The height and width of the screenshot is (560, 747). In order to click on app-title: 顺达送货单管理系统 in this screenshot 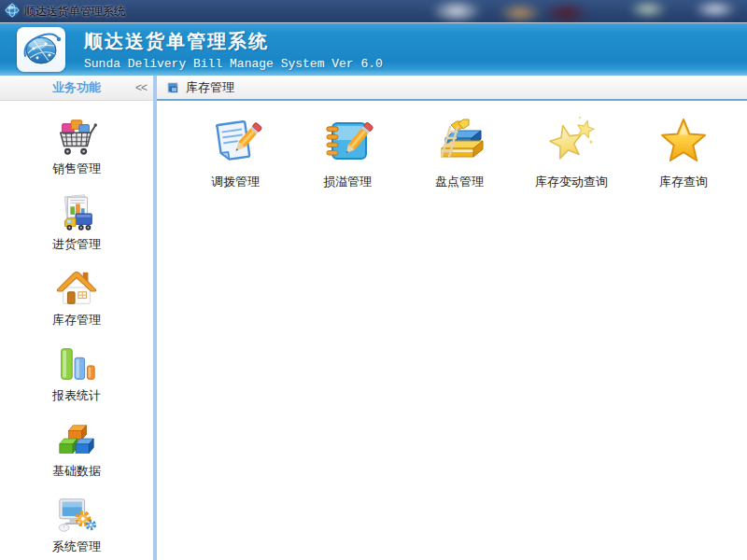, I will do `click(233, 41)`.